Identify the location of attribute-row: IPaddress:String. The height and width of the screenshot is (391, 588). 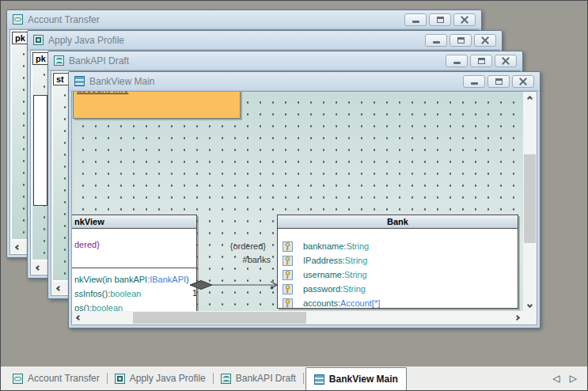
(397, 260).